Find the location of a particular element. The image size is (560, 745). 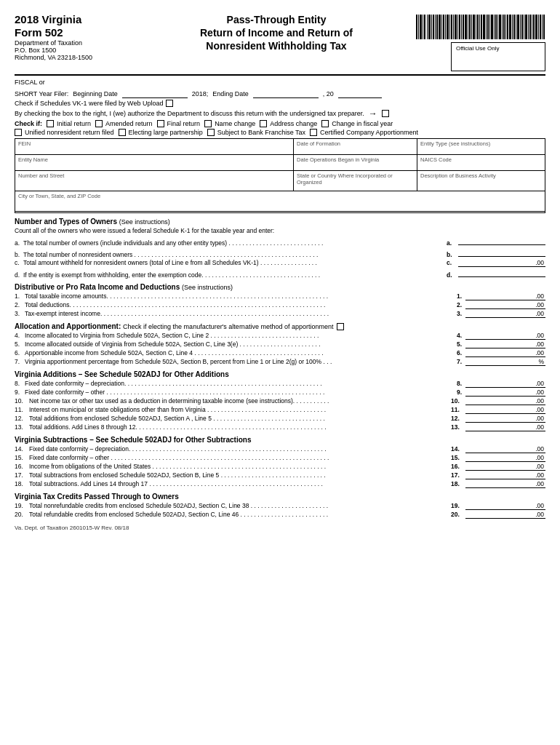

line-d-value is located at coordinates (502, 272).